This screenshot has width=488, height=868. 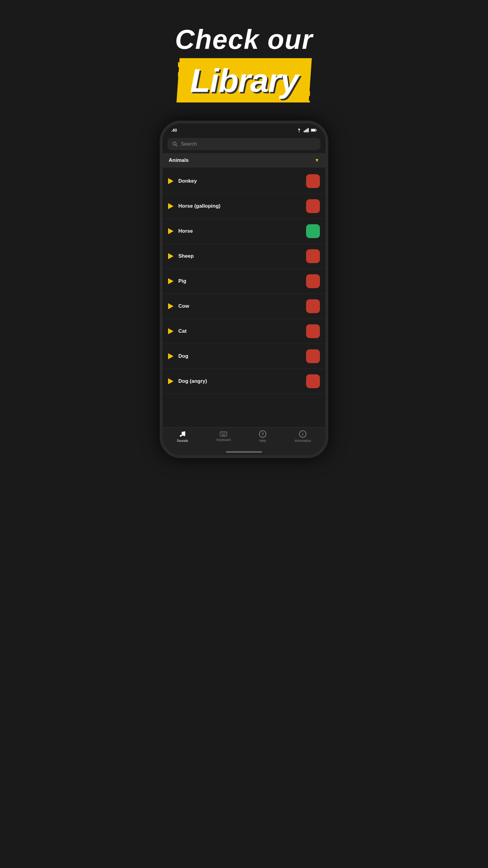 What do you see at coordinates (244, 129) in the screenshot?
I see `status-bar: .40` at bounding box center [244, 129].